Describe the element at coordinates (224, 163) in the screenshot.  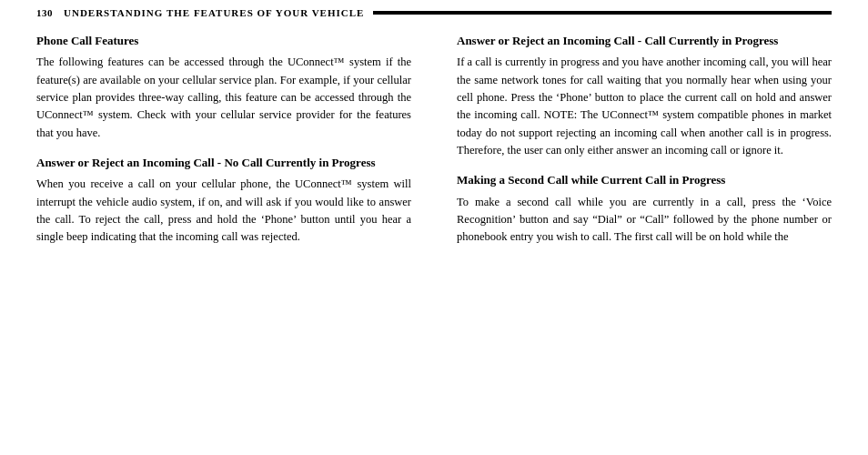
I see `section1-heading: Answer or Reject an Incoming Call - No C…` at that location.